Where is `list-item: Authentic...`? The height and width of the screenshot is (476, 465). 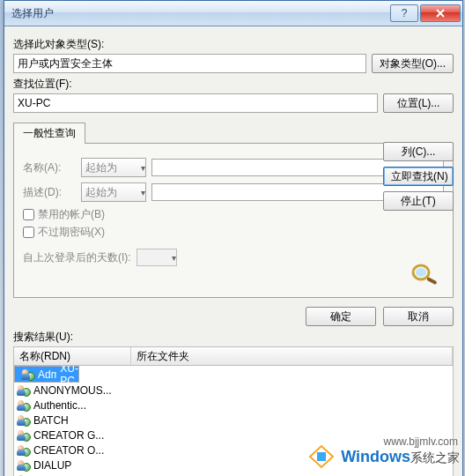
list-item: Authentic... is located at coordinates (233, 405).